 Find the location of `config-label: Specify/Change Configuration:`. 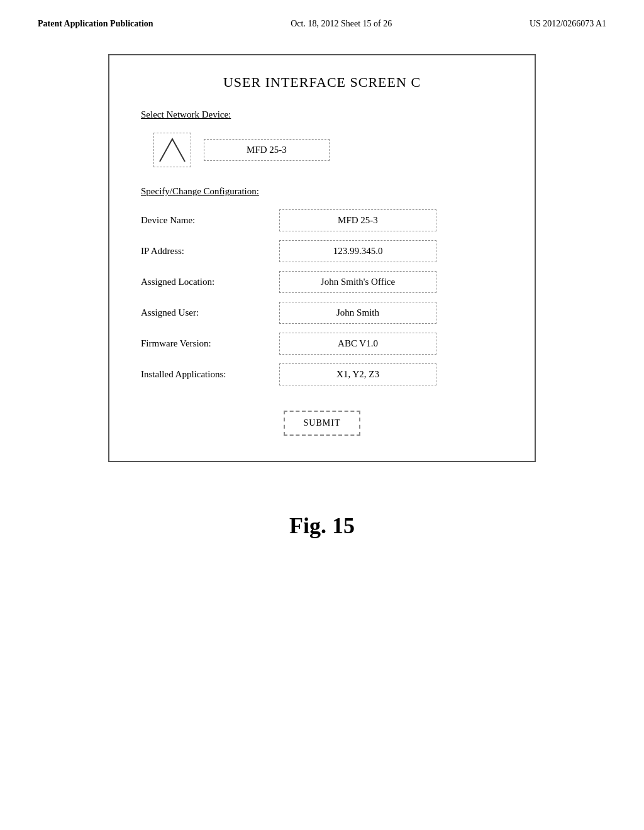

config-label: Specify/Change Configuration: is located at coordinates (322, 191).